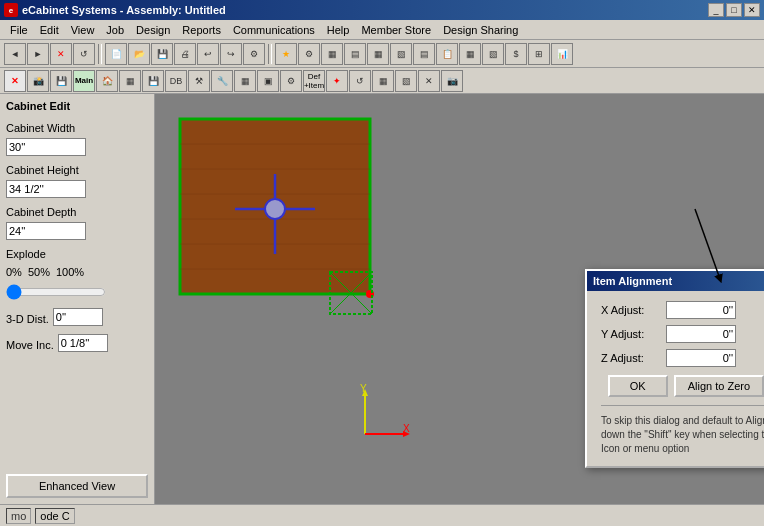  I want to click on dialog-title: Item Alignment, so click(678, 281).